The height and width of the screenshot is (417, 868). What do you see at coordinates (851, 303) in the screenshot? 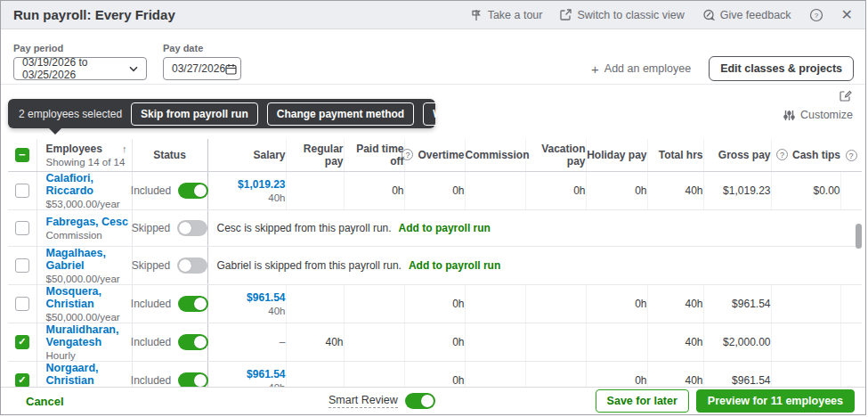
I see `cell-extra` at bounding box center [851, 303].